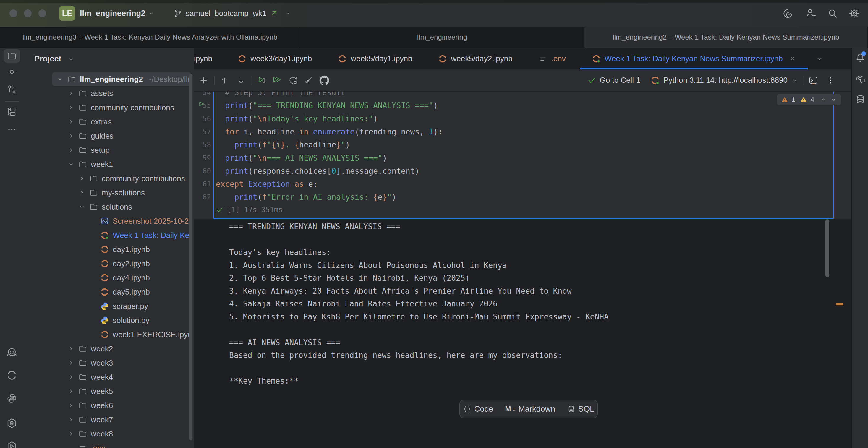 The width and height of the screenshot is (868, 448). Describe the element at coordinates (12, 72) in the screenshot. I see `commit-tool-button` at that location.